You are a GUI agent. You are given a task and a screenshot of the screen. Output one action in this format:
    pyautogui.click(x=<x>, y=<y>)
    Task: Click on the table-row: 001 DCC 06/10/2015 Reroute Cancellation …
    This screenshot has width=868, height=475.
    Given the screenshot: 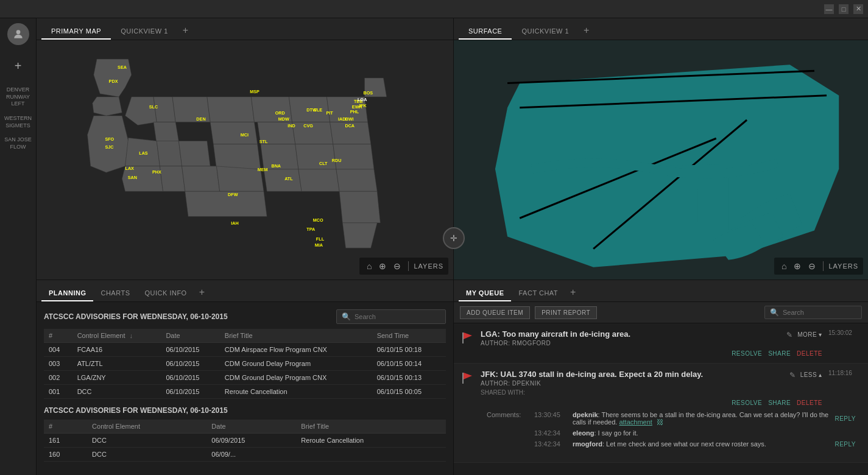 What is the action you would take?
    pyautogui.click(x=245, y=392)
    